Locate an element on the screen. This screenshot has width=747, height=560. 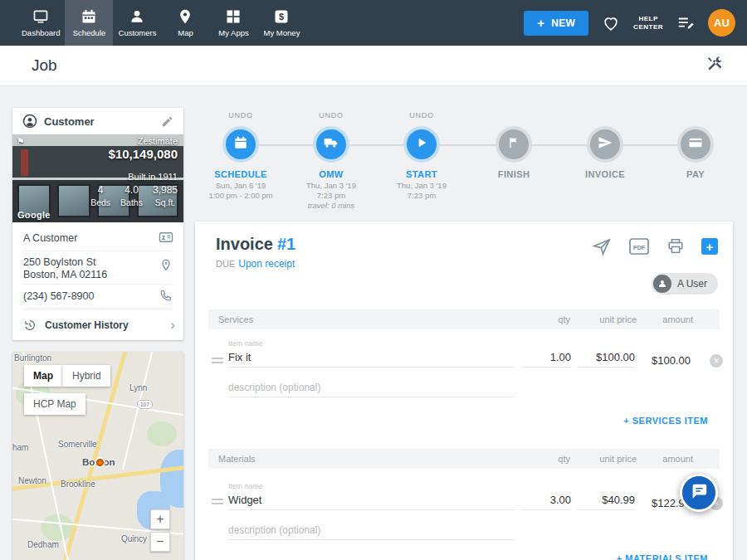
page-title: Job is located at coordinates (45, 66).